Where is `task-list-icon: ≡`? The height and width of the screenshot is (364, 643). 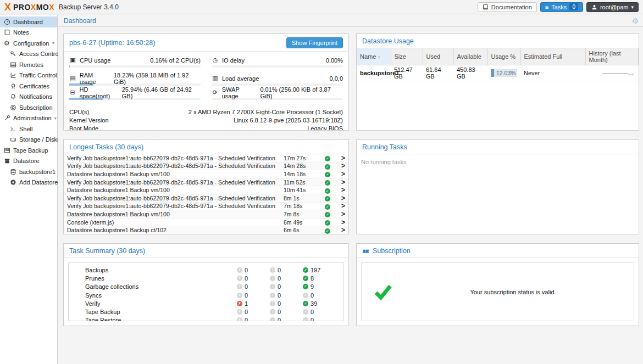
task-list-icon: ≡ is located at coordinates (547, 7).